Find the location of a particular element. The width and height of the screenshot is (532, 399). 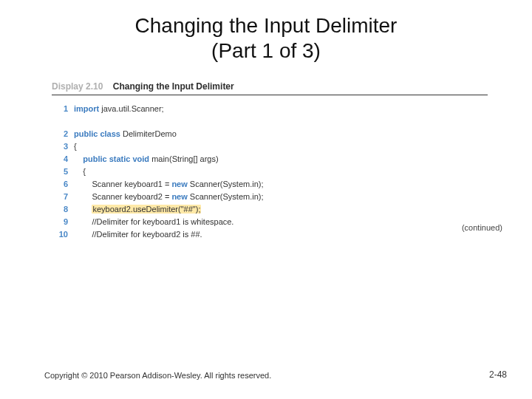

code-content: //Delimiter for keyboard1 is whitespace. is located at coordinates (154, 222).